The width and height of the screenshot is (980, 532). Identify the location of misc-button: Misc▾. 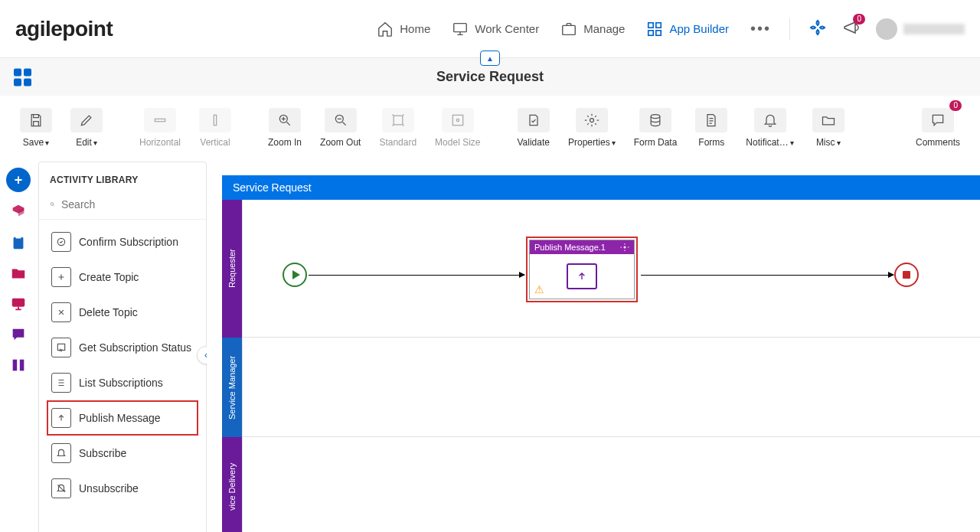
(828, 126).